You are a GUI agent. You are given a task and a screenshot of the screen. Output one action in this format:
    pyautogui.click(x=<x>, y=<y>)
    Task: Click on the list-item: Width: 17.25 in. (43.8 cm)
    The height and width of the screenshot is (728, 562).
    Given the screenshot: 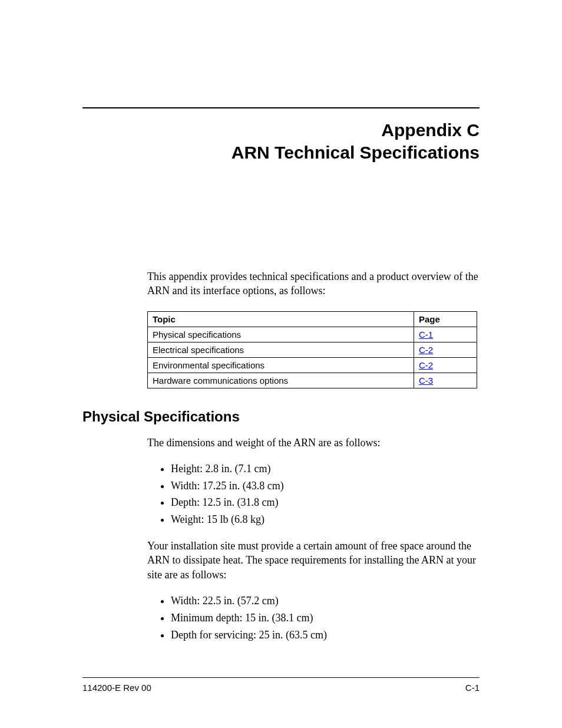 What is the action you would take?
    pyautogui.click(x=325, y=486)
    